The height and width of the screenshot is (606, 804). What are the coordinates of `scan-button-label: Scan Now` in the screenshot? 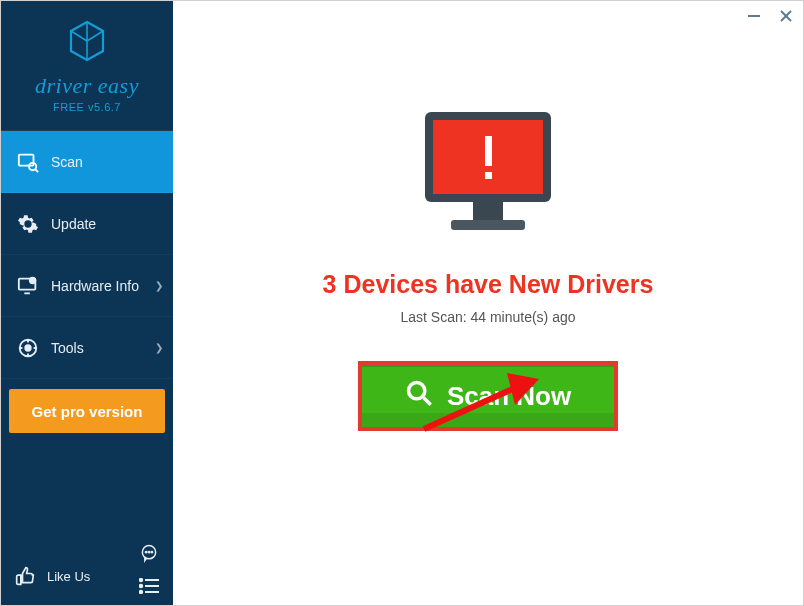 It's located at (509, 396).